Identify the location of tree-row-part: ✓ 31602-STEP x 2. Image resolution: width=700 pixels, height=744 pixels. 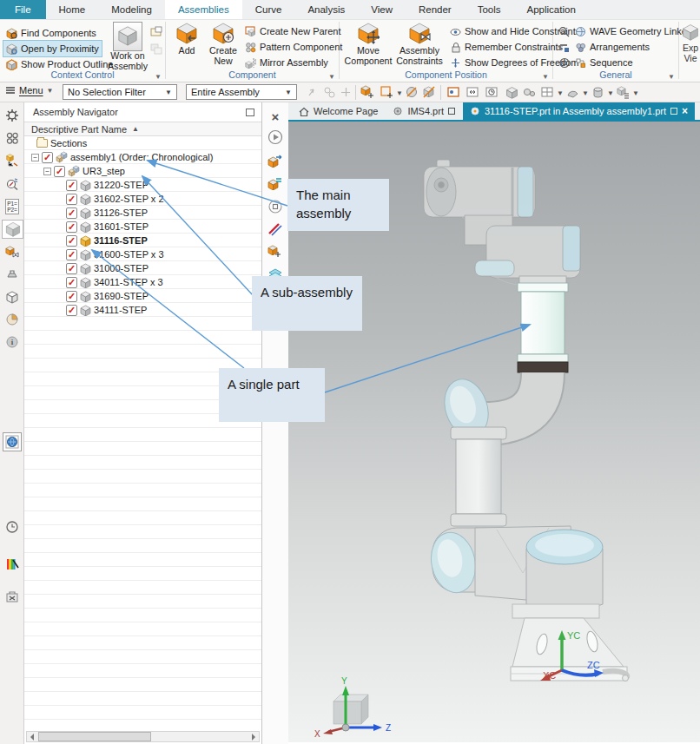
(142, 199).